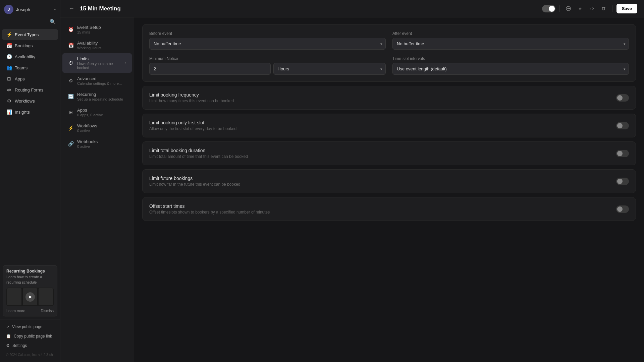 The height and width of the screenshot is (362, 644). What do you see at coordinates (268, 34) in the screenshot?
I see `before-event-label: Before event` at bounding box center [268, 34].